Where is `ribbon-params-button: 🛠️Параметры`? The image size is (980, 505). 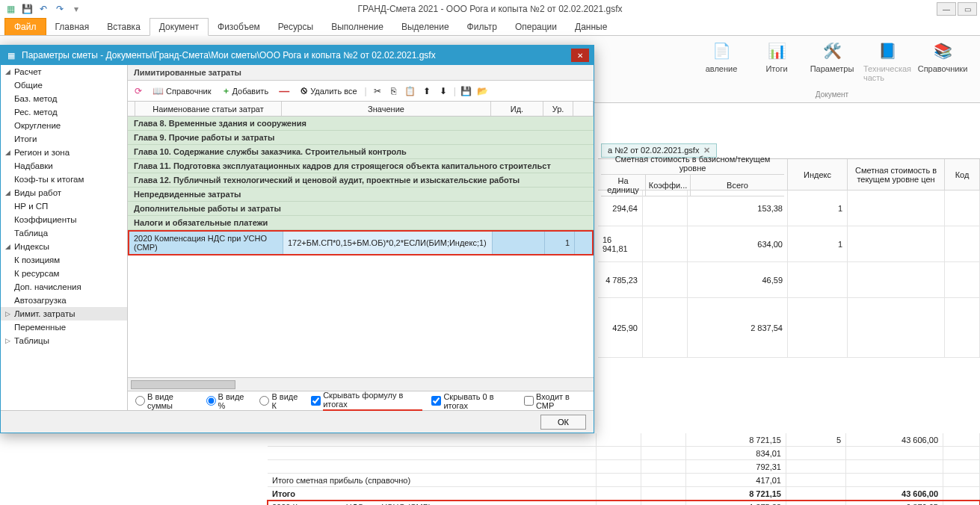 ribbon-params-button: 🛠️Параметры is located at coordinates (832, 61).